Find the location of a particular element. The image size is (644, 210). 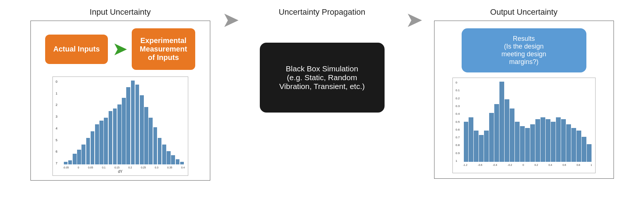

uncertainty-propagation-section: Uncertainty Propagation Black Box Simula… is located at coordinates (322, 60).